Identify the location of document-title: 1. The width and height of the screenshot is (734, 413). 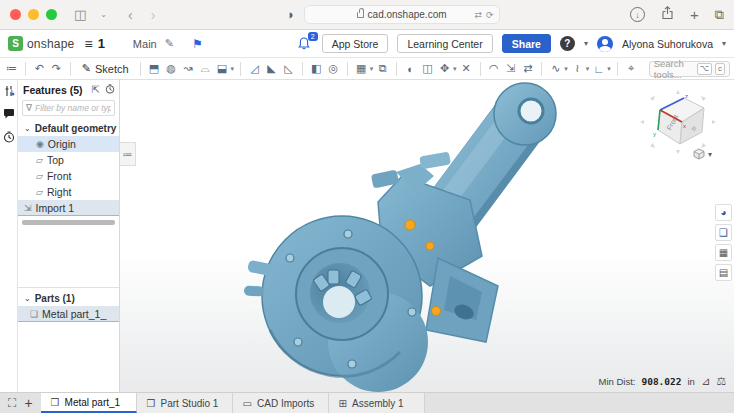
(102, 44).